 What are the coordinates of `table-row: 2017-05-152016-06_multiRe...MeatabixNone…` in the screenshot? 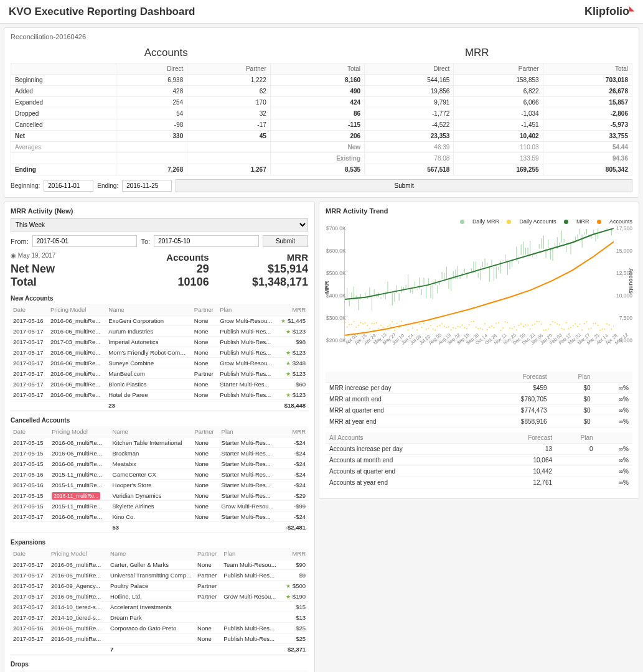 It's located at (159, 464).